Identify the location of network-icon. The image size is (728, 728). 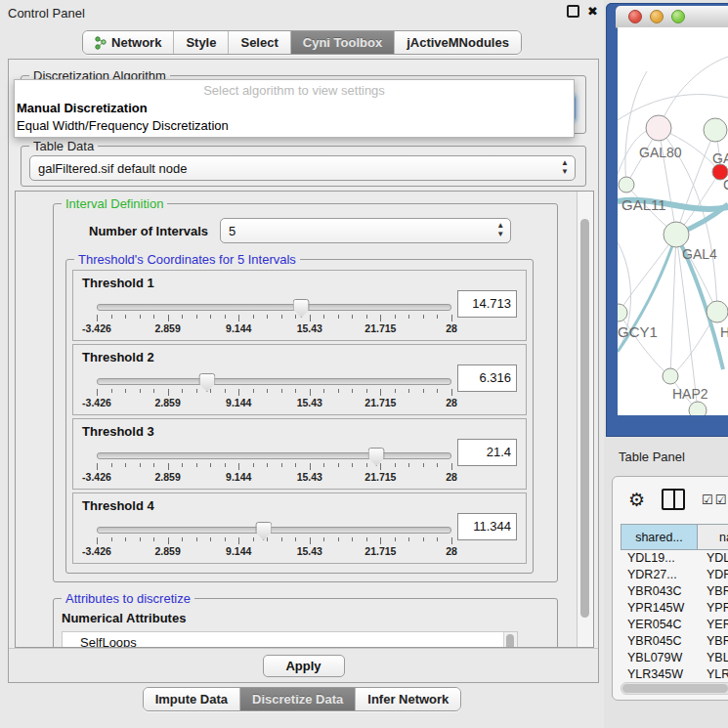
(101, 43).